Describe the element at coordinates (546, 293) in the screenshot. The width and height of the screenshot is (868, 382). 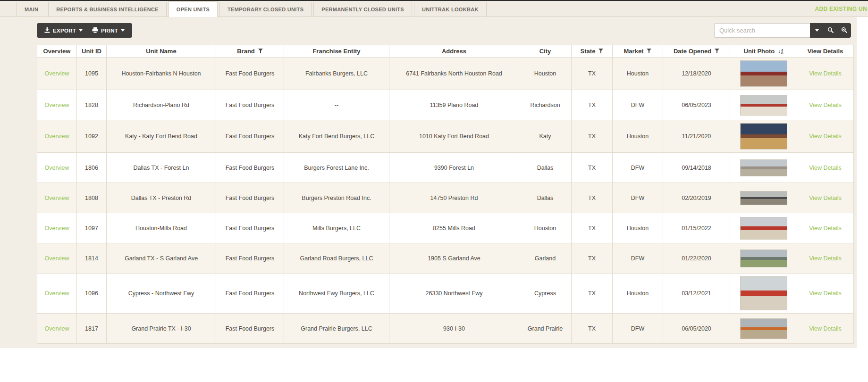
I see `cell-city: Cypress` at that location.